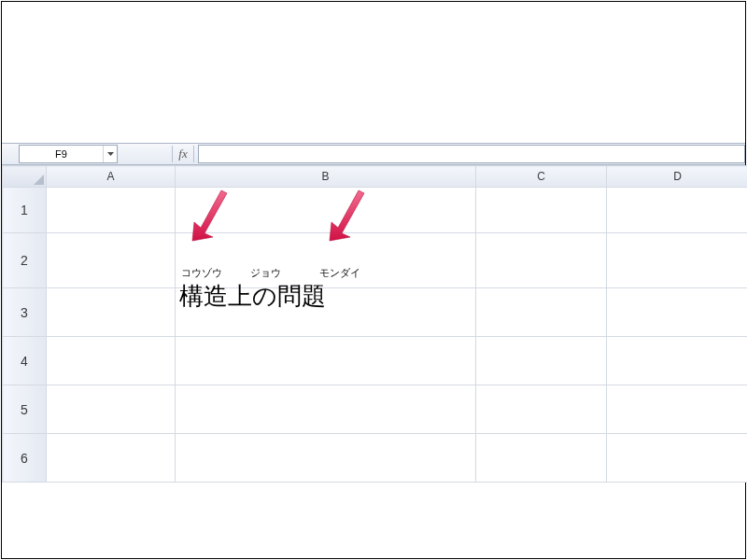 This screenshot has width=747, height=560. What do you see at coordinates (111, 458) in the screenshot?
I see `cell-A6` at bounding box center [111, 458].